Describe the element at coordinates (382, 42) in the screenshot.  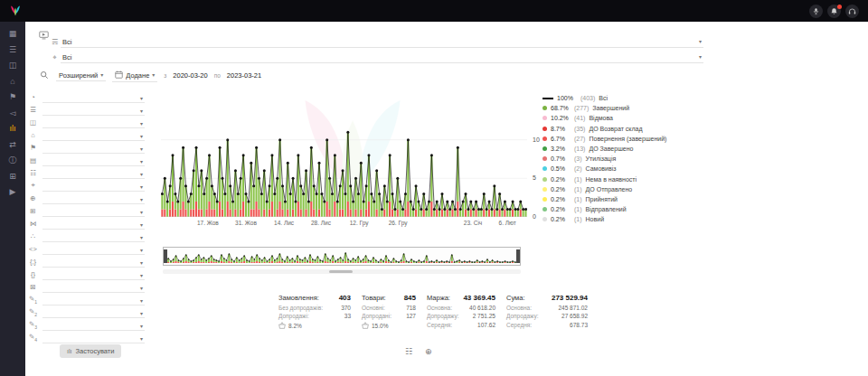
I see `statuses-select: Всі ▾` at that location.